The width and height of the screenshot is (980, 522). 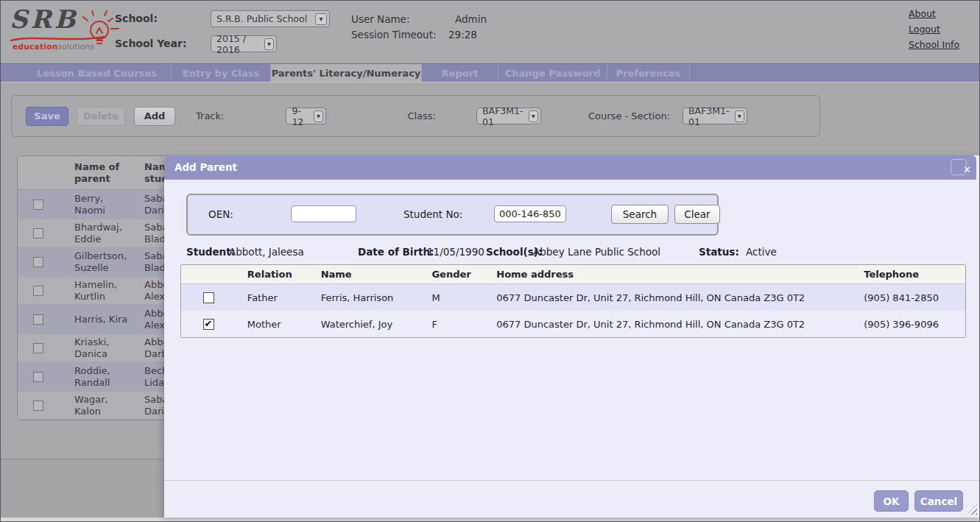 What do you see at coordinates (454, 274) in the screenshot?
I see `col-header-gender: Gender` at bounding box center [454, 274].